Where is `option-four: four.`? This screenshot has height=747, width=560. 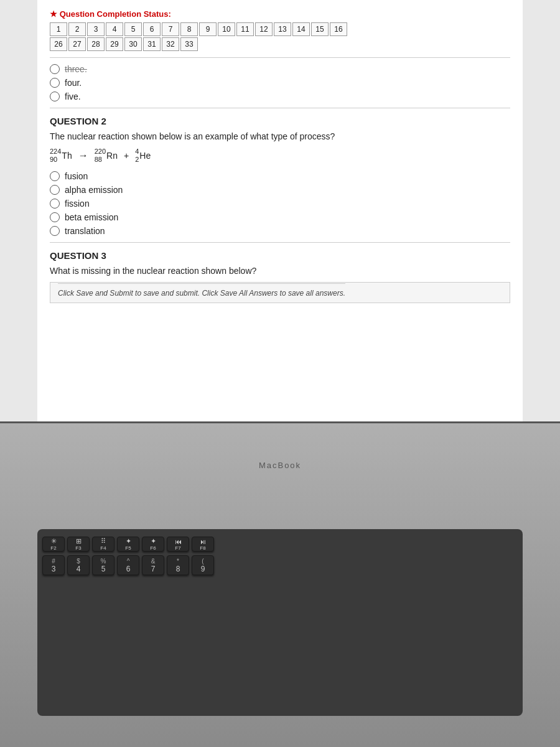
option-four: four. is located at coordinates (280, 83).